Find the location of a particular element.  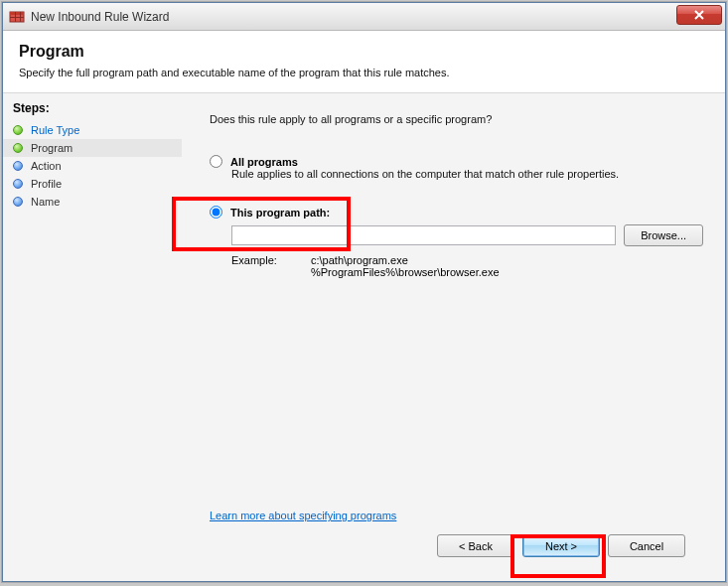

radio-this-program-path is located at coordinates (217, 213).